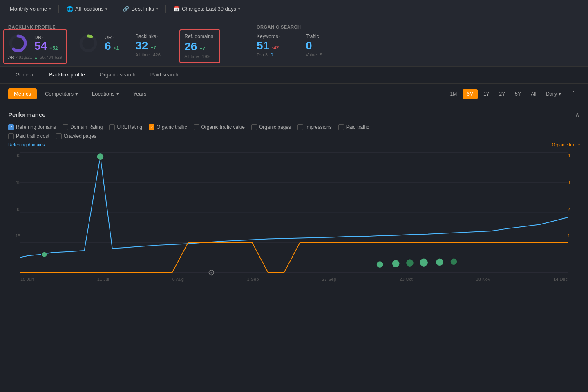 The image size is (588, 392). I want to click on x-label-sep: 1 Sep, so click(253, 279).